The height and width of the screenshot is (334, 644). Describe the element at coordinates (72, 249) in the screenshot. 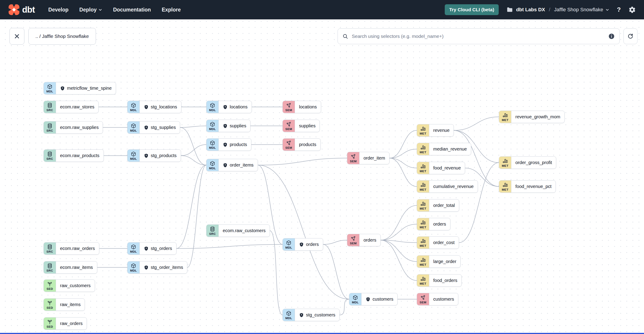

I see `graph-node-ecom_raw_orders: SRCecom.raw_orders` at that location.